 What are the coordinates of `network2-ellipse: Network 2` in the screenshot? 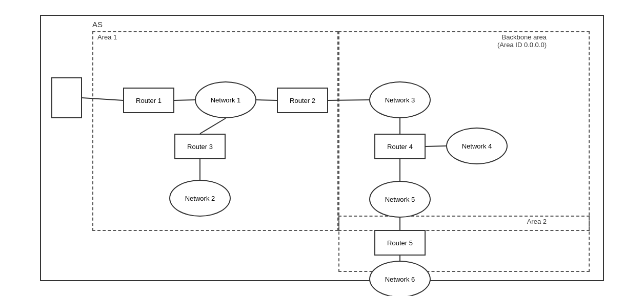 It's located at (200, 198).